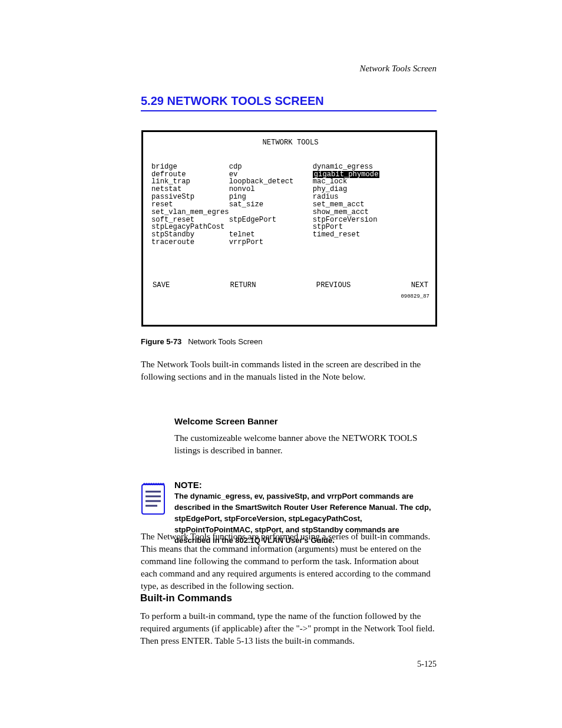 The image size is (562, 728). What do you see at coordinates (290, 297) in the screenshot?
I see `screenshot-fig-number: 090829_87` at bounding box center [290, 297].